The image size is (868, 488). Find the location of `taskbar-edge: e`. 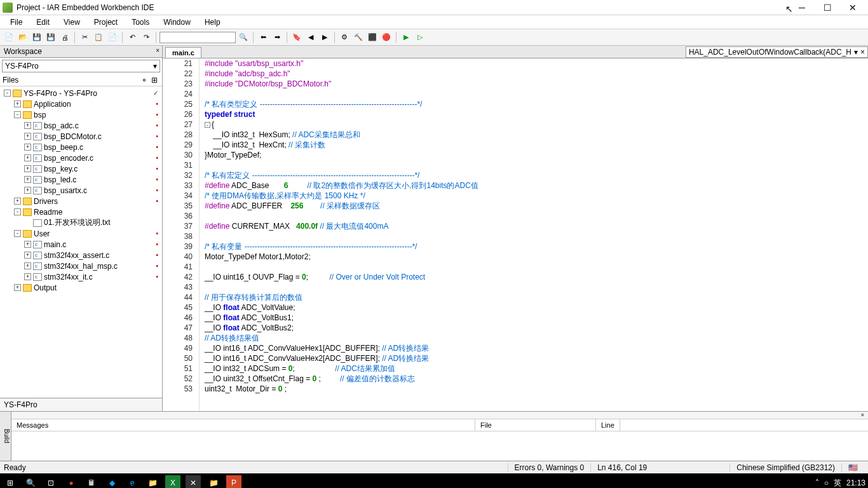

taskbar-edge: e is located at coordinates (132, 482).